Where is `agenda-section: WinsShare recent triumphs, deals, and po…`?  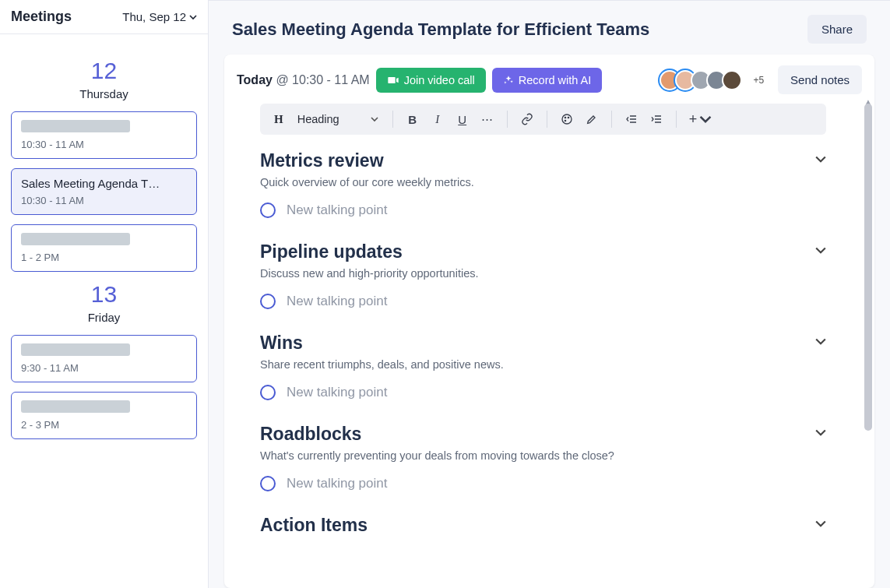
agenda-section: WinsShare recent triumphs, deals, and po… is located at coordinates (543, 366).